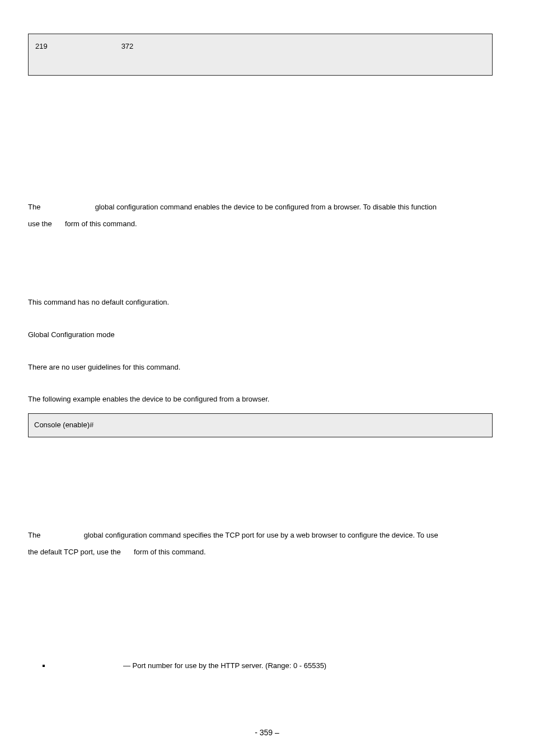 The width and height of the screenshot is (534, 756). What do you see at coordinates (225, 665) in the screenshot?
I see `bullet-text: — Port number for use by the HTTP server…` at bounding box center [225, 665].